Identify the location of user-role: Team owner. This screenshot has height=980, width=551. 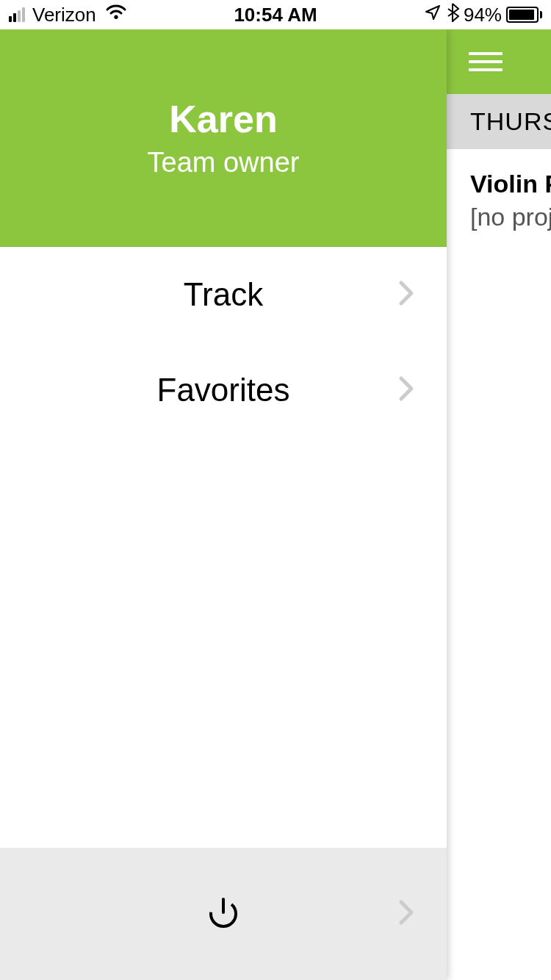
(223, 163).